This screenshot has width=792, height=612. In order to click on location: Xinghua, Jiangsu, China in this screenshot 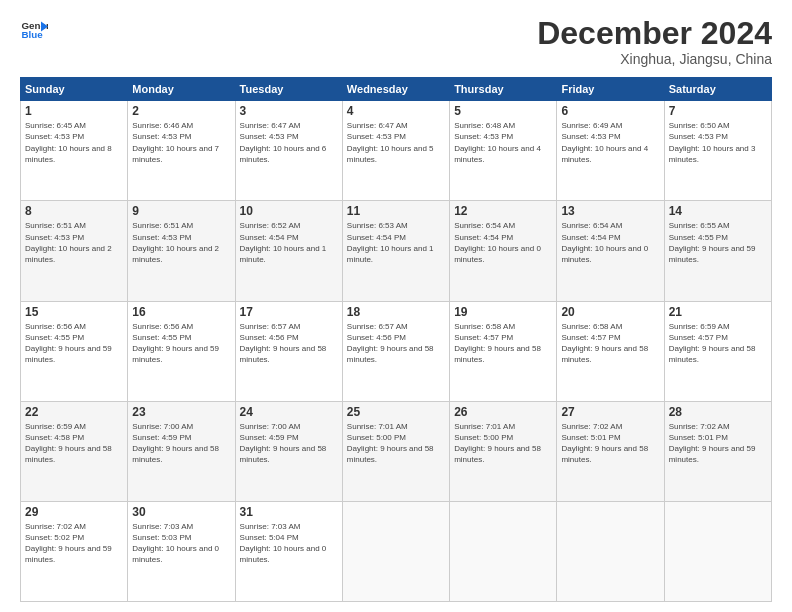, I will do `click(654, 59)`.